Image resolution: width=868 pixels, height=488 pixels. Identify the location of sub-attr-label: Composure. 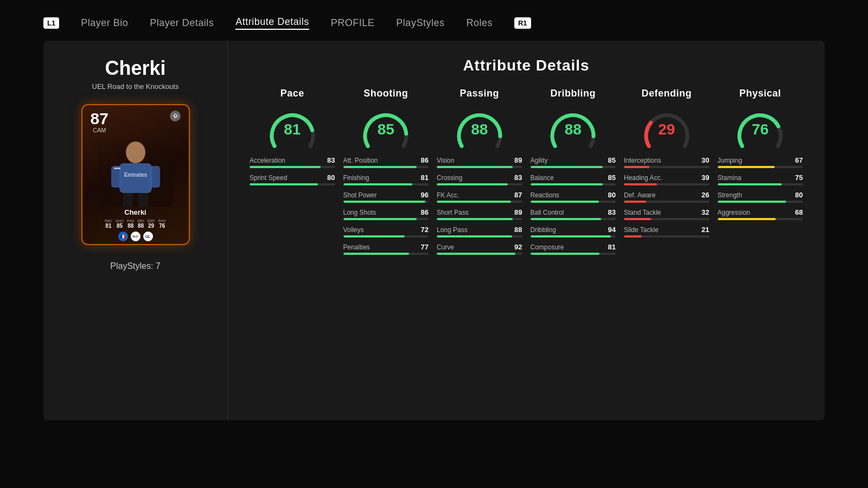
(547, 247).